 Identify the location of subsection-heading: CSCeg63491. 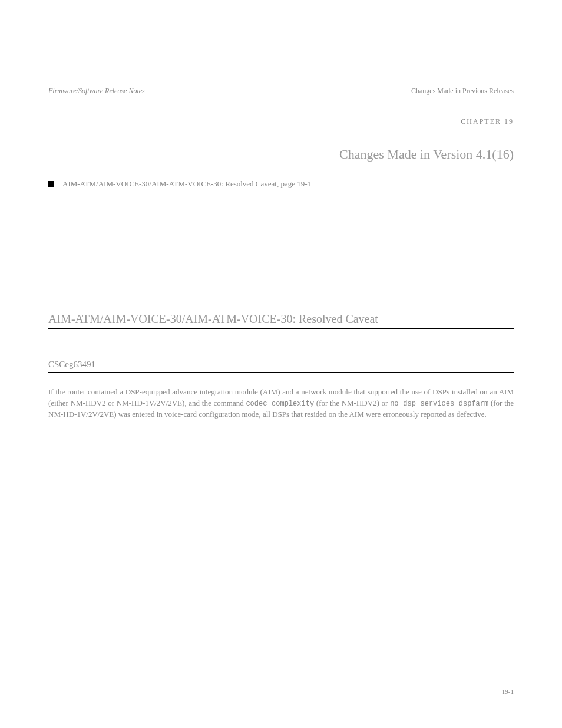
(281, 364).